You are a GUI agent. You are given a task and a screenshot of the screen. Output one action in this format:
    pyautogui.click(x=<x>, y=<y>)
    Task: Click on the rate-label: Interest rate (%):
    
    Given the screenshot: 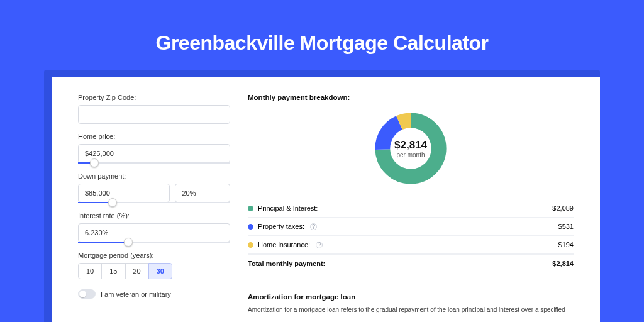 What is the action you would take?
    pyautogui.click(x=154, y=216)
    